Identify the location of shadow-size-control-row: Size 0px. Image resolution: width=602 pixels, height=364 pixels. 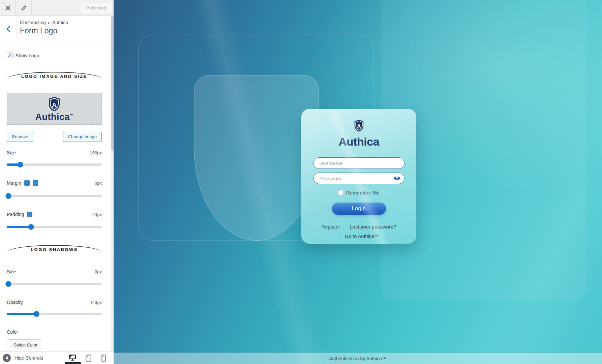
(54, 272).